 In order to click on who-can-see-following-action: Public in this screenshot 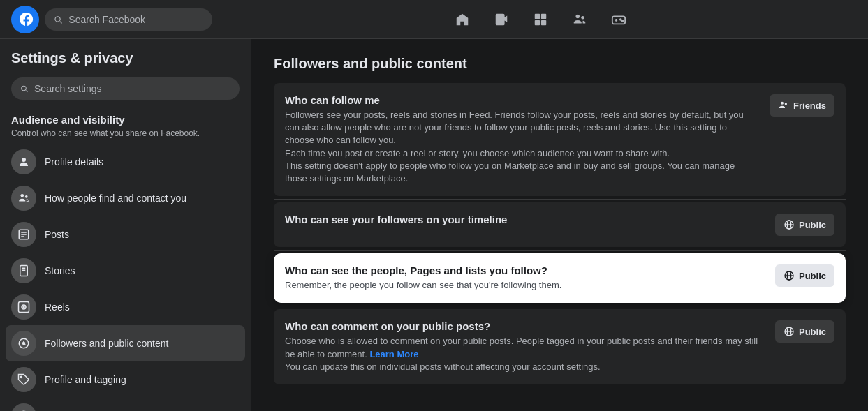, I will do `click(804, 276)`.